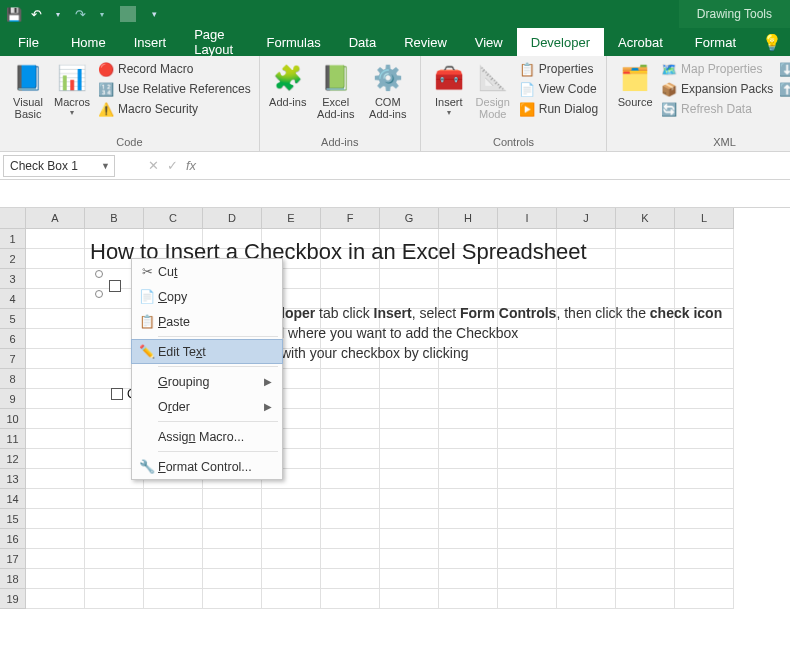 This screenshot has height=647, width=790. Describe the element at coordinates (207, 322) in the screenshot. I see `ctx-paste: 📋Paste` at that location.